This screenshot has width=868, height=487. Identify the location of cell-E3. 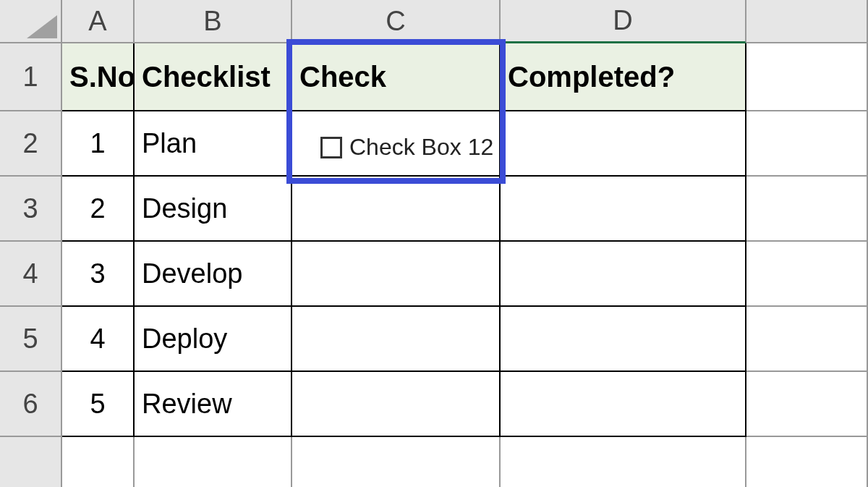
(807, 209).